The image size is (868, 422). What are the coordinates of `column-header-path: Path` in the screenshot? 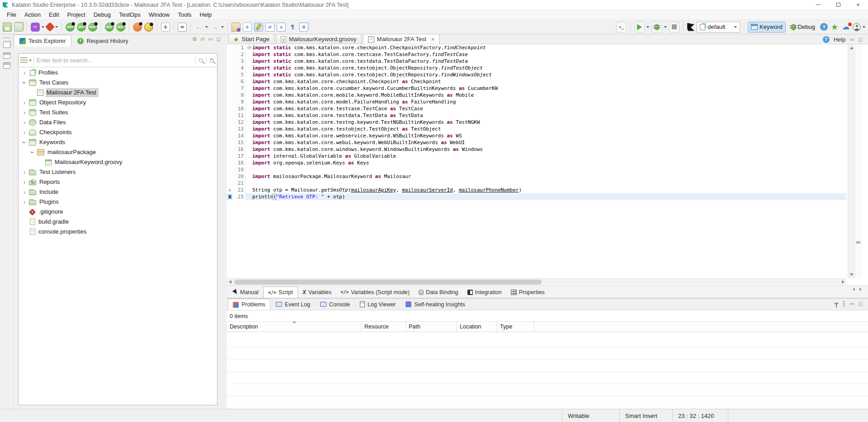 It's located at (431, 327).